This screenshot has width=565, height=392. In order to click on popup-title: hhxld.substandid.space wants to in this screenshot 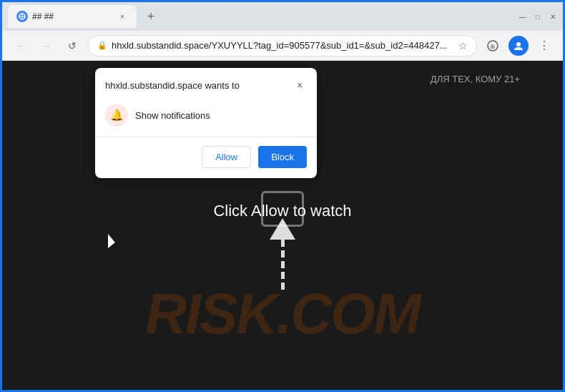, I will do `click(172, 86)`.